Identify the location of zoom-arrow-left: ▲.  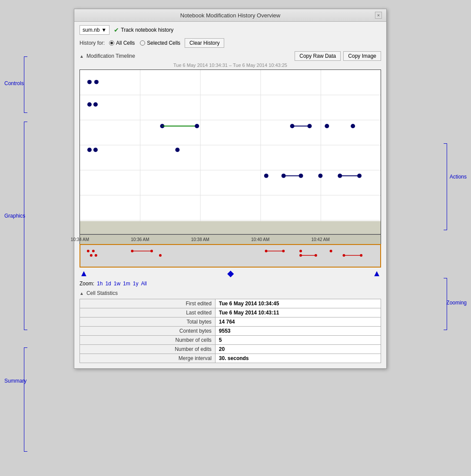
(84, 274).